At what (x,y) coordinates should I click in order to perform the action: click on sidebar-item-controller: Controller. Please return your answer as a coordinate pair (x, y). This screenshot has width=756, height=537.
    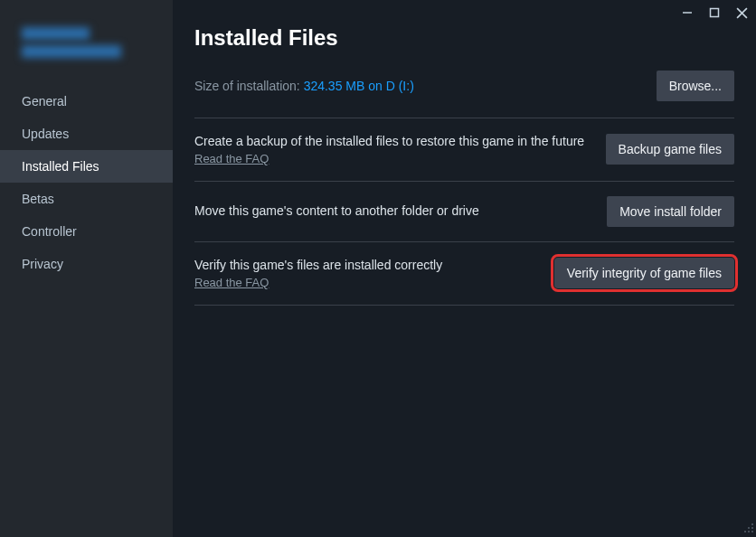
    Looking at the image, I should click on (87, 231).